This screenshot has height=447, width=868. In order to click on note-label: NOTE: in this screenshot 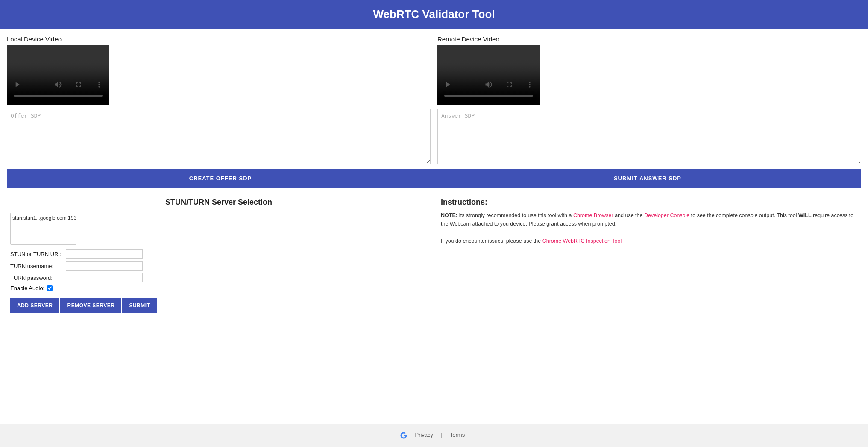, I will do `click(449, 215)`.